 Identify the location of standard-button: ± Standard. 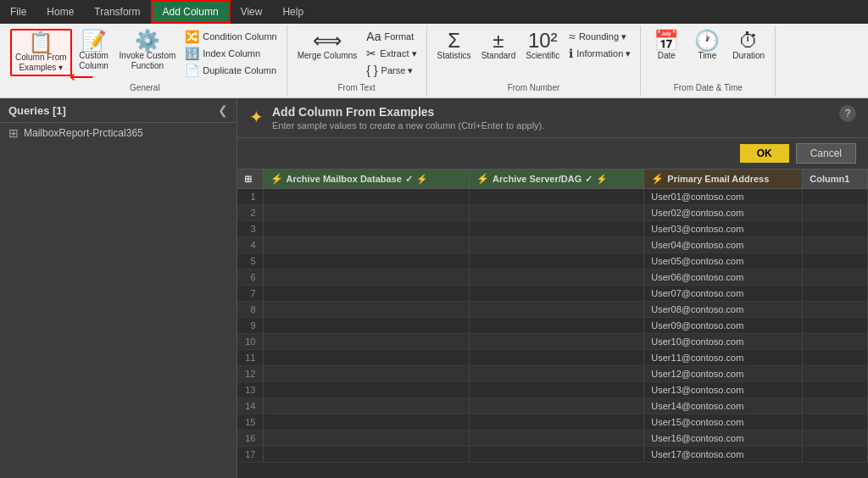
(498, 46).